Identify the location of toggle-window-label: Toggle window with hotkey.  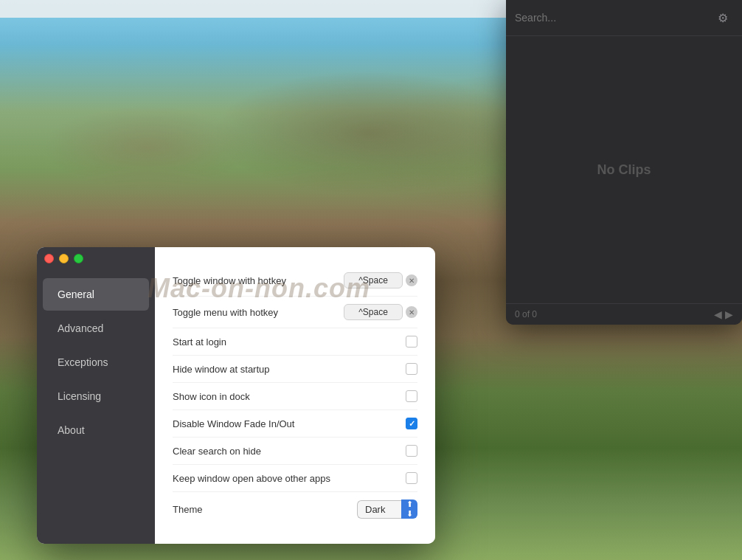
(229, 280).